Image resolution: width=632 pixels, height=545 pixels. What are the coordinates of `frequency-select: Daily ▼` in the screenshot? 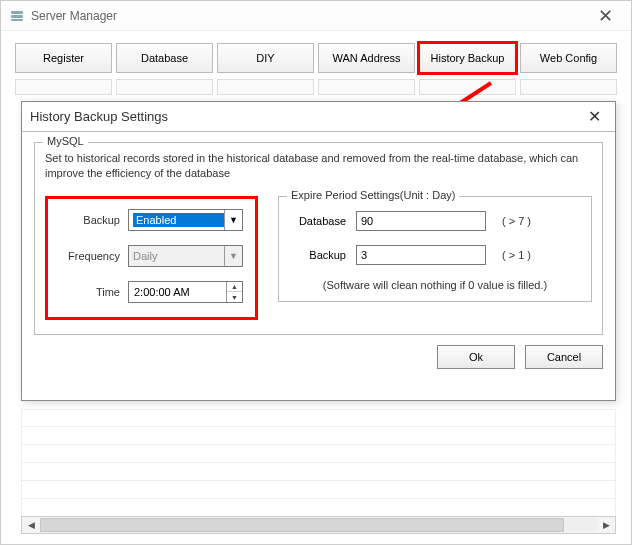 It's located at (186, 256).